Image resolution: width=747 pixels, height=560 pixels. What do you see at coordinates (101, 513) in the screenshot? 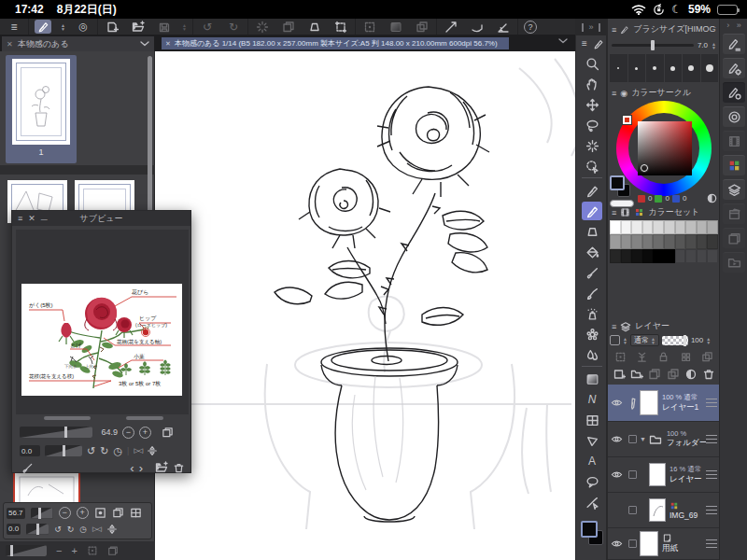
I see `fit-to-screen-button` at bounding box center [101, 513].